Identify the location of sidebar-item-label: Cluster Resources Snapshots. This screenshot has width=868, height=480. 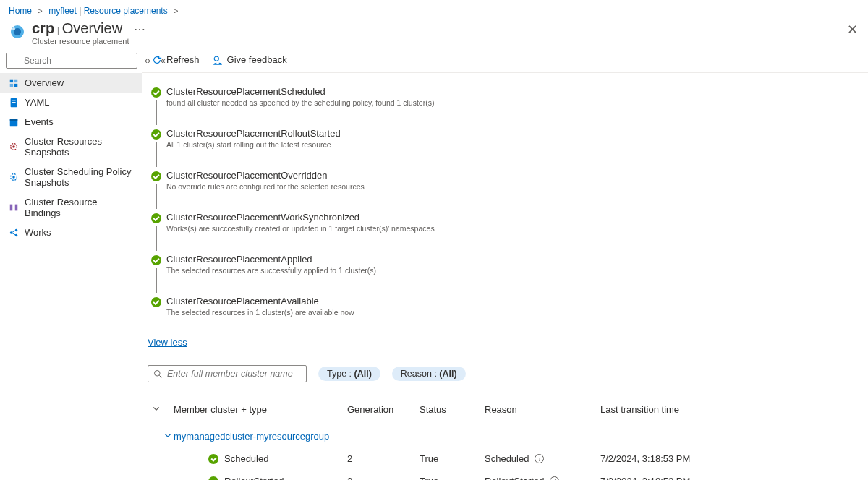
(80, 147).